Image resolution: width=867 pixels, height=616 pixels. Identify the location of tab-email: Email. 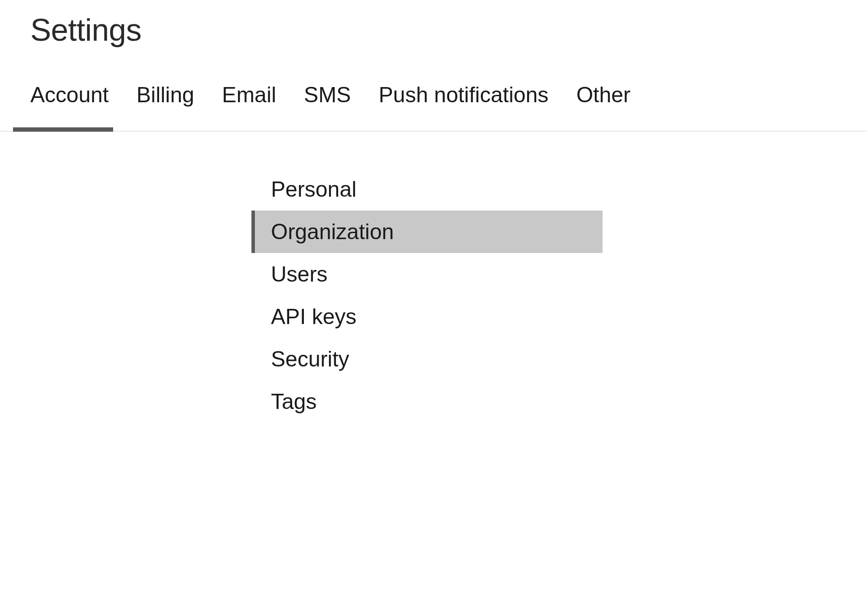
(249, 107).